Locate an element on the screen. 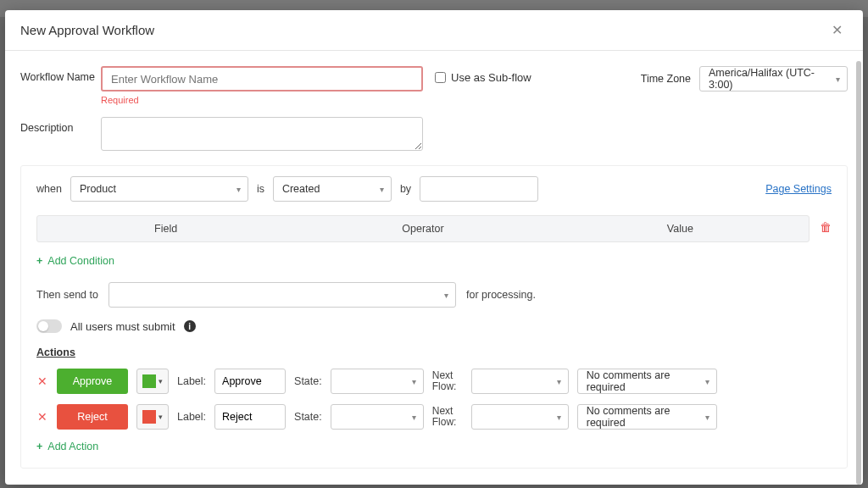  trigger-row: when Product is Created by Page Settings is located at coordinates (434, 189).